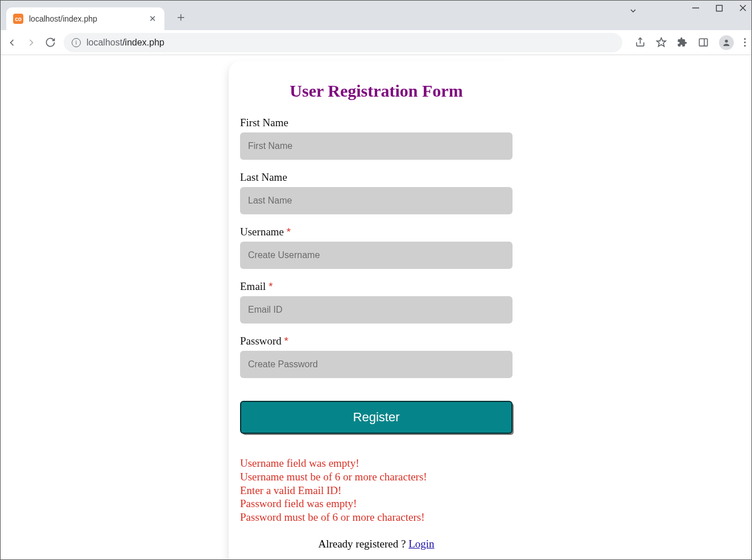 This screenshot has height=560, width=752. Describe the element at coordinates (743, 8) in the screenshot. I see `close-window-icon` at that location.